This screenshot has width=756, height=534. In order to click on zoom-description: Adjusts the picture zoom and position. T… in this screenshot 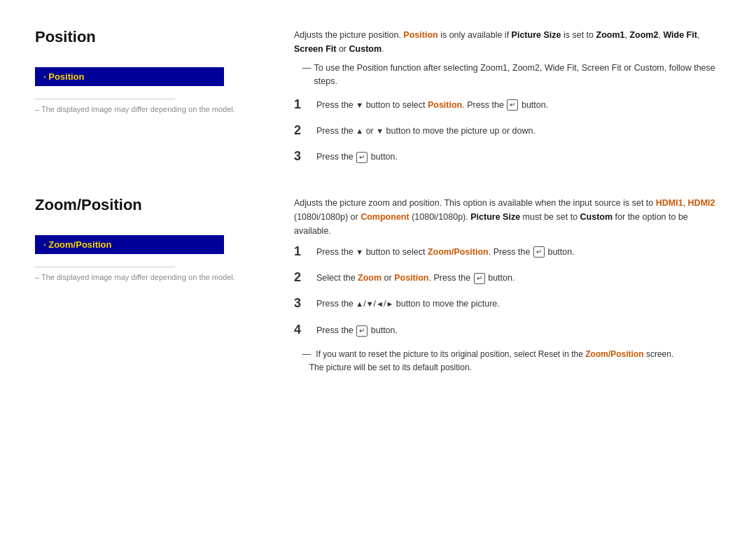, I will do `click(507, 217)`.